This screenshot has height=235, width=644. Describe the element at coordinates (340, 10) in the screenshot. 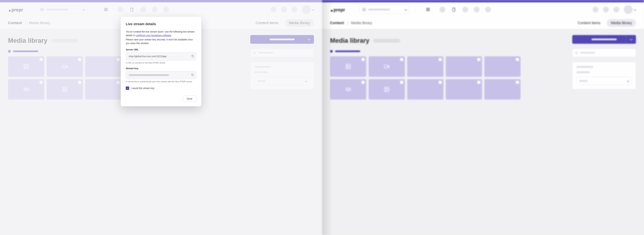

I see `svg-text: prepr` at that location.